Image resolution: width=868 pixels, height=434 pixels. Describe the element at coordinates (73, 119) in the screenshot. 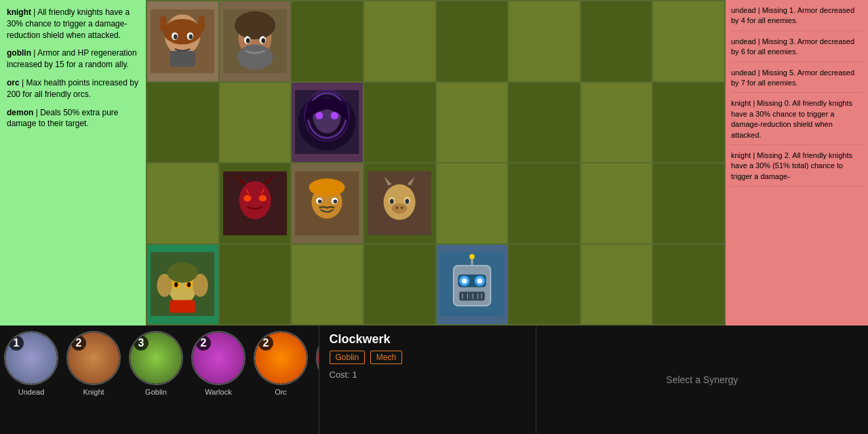

I see `demon-description: demon | Deals 50% extra pure damage to t…` at that location.